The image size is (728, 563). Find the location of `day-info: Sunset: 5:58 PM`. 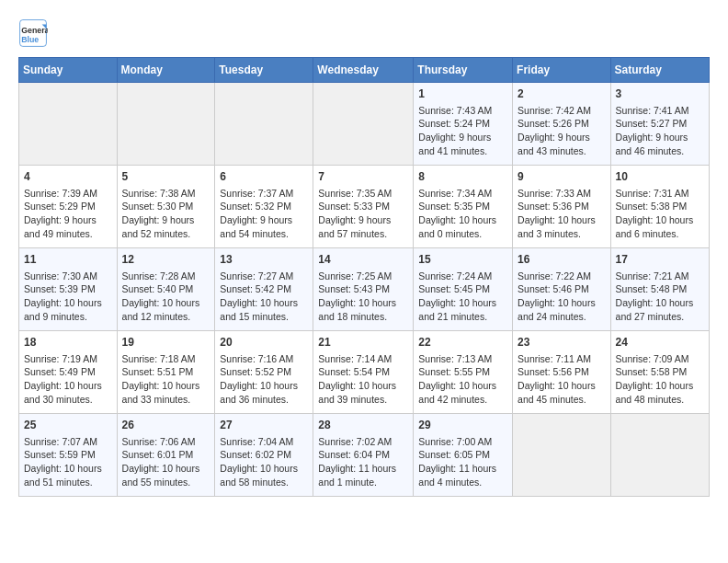

day-info: Sunset: 5:58 PM is located at coordinates (660, 372).